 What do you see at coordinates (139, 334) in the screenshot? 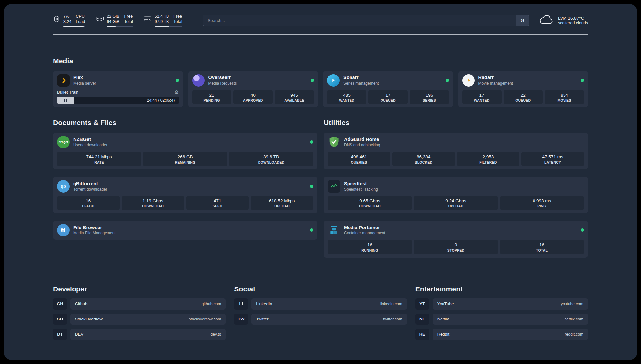
I see `bookmark-dev: DT DEV dev.to` at bounding box center [139, 334].